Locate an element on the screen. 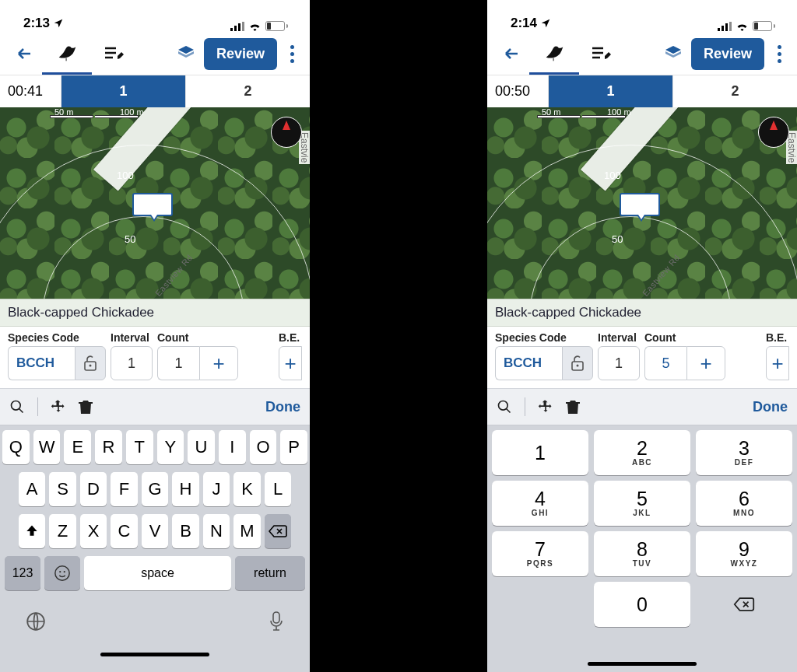  numpad-key-9: 9WXYZ is located at coordinates (744, 554).